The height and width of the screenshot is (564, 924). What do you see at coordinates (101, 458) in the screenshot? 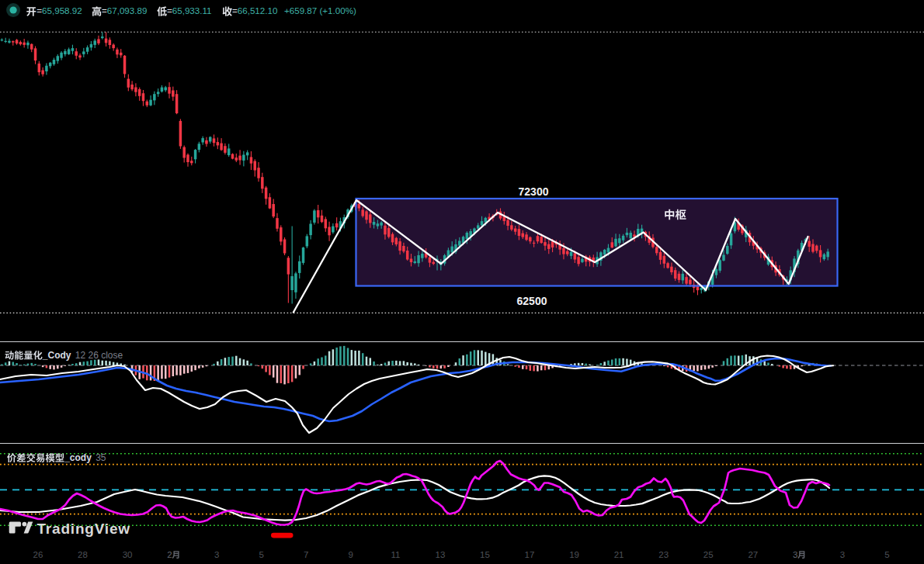
I see `svg-text: 35` at bounding box center [101, 458].